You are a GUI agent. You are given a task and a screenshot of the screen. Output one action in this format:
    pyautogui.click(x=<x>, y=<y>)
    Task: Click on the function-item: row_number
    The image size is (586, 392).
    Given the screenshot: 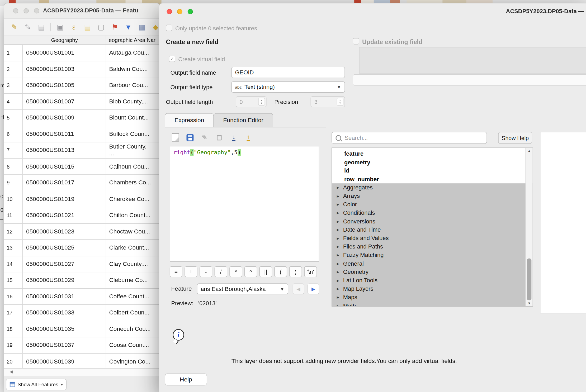 What is the action you would take?
    pyautogui.click(x=432, y=179)
    